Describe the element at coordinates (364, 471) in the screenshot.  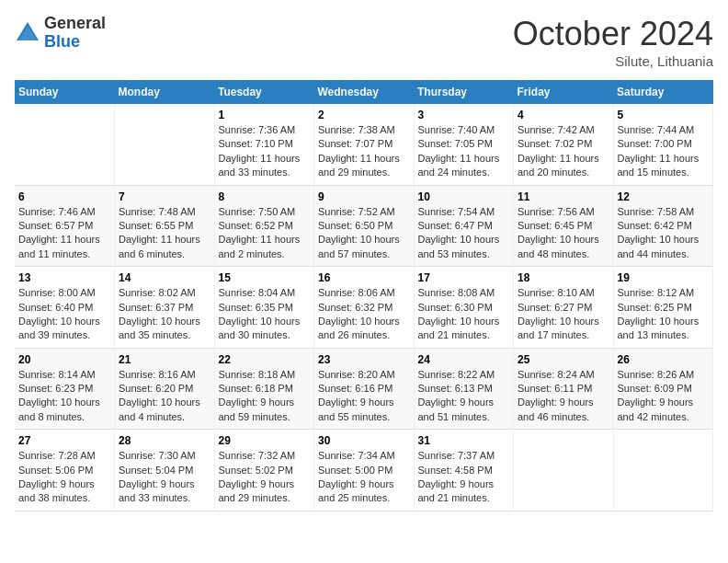
I see `calendar-day-cell: 30Sunrise: 7:34 AM Sunset: 5:00 PM Dayli…` at that location.